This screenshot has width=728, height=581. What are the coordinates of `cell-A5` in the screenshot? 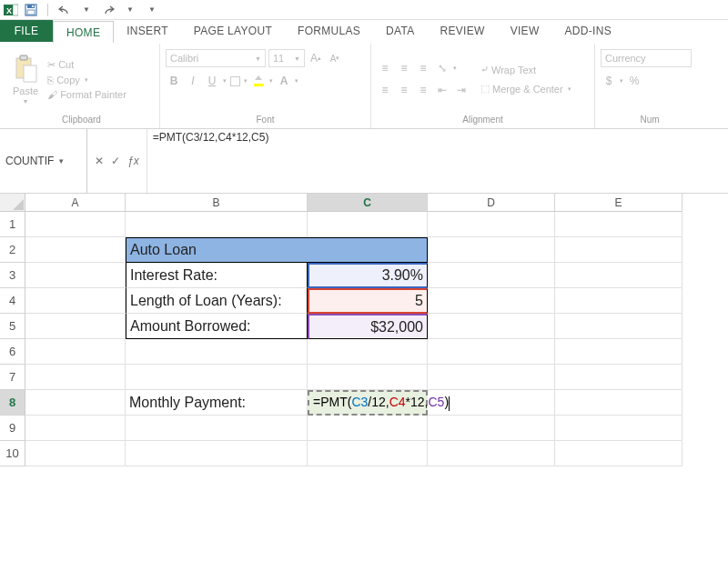 It's located at (76, 326).